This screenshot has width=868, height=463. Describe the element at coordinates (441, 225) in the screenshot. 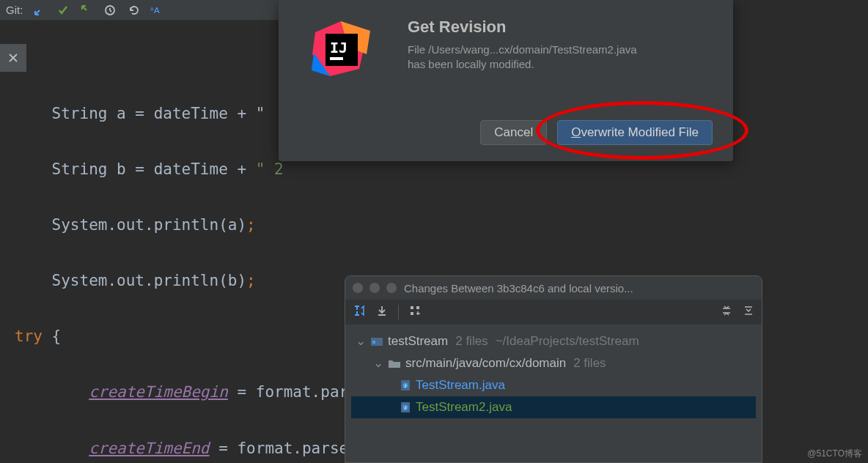

I see `code-line: System.out.println(a);` at that location.